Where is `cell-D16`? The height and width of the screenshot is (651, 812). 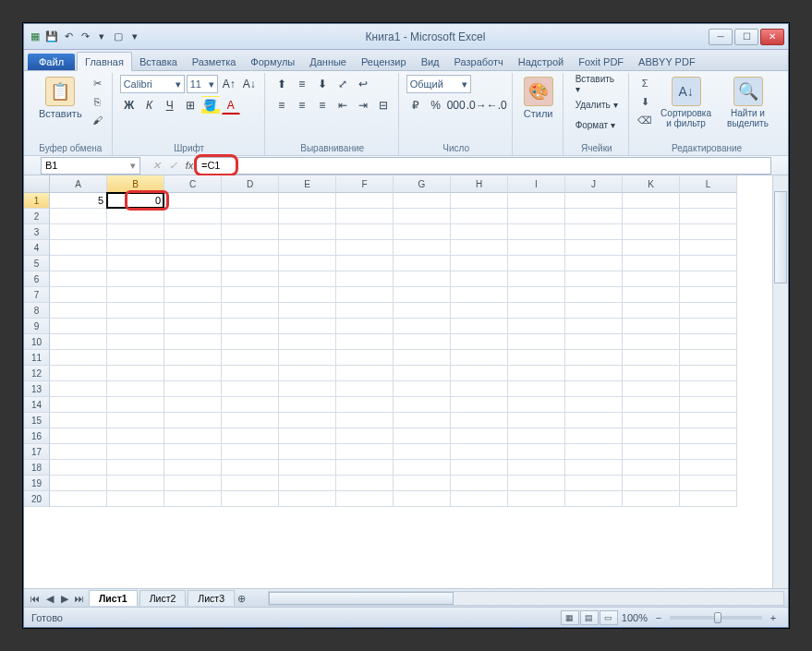 cell-D16 is located at coordinates (250, 436).